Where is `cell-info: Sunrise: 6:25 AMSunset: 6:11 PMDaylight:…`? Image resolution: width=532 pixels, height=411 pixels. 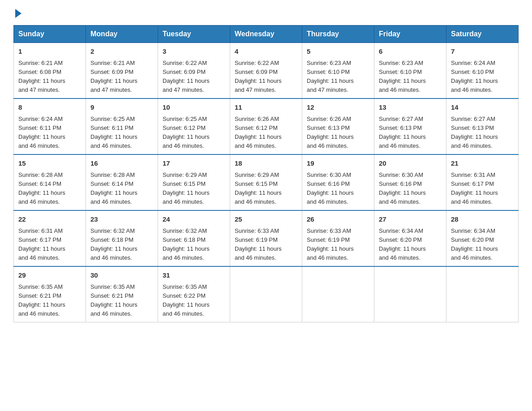
cell-info: Sunrise: 6:25 AMSunset: 6:11 PMDaylight:… is located at coordinates (122, 133).